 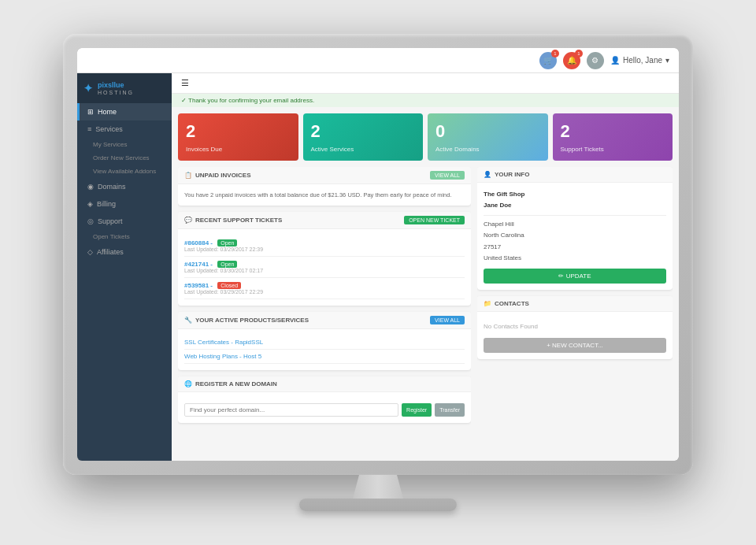 I want to click on your-info-panel: 👤 YOUR INFO The Gift Shop Jane Doe, so click(x=575, y=228).